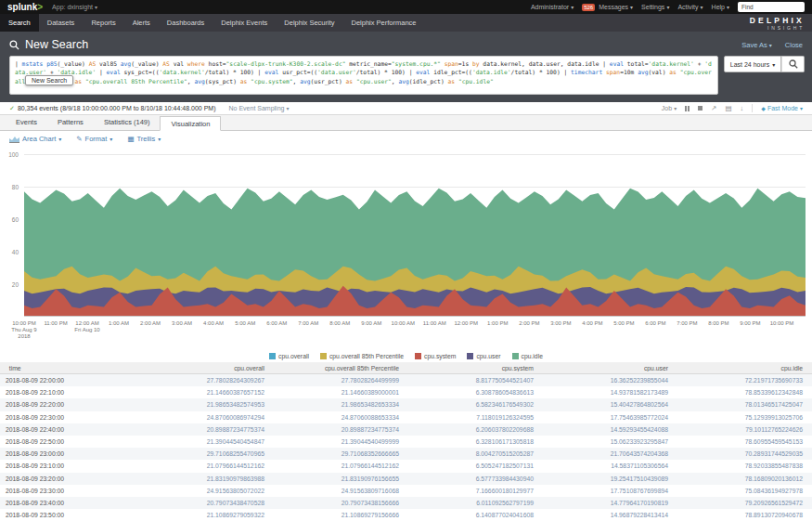 Image resolution: width=812 pixels, height=521 pixels. Describe the element at coordinates (687, 109) in the screenshot. I see `pause-button` at that location.